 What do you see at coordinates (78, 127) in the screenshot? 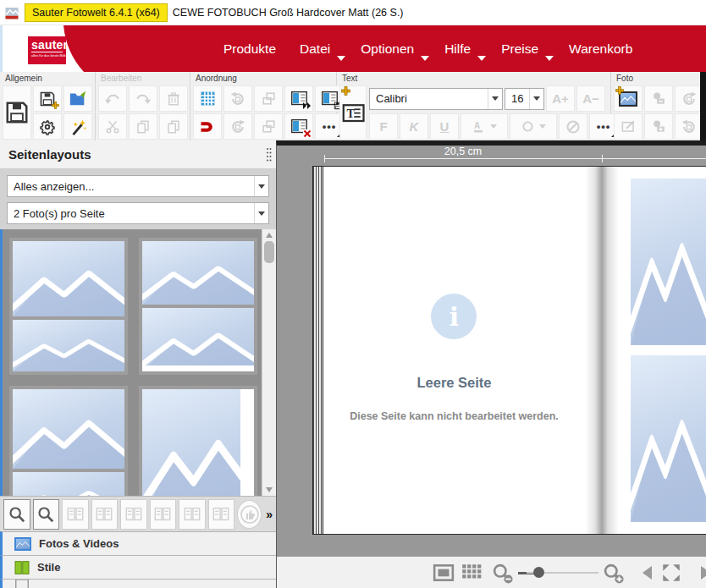
I see `magic-wand-button` at bounding box center [78, 127].